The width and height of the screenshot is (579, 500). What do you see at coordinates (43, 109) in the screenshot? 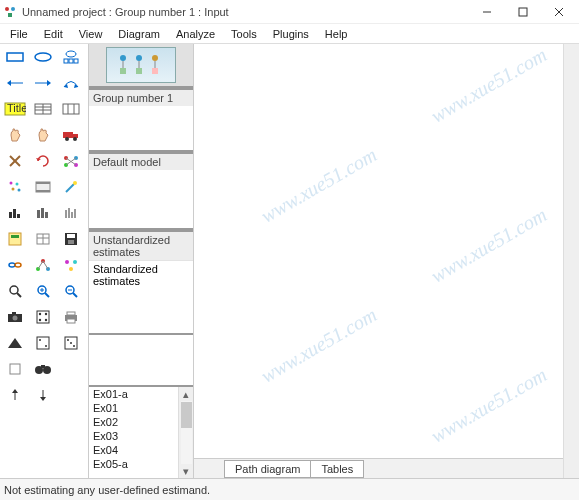
I see `spreadsheet-icon` at bounding box center [43, 109].